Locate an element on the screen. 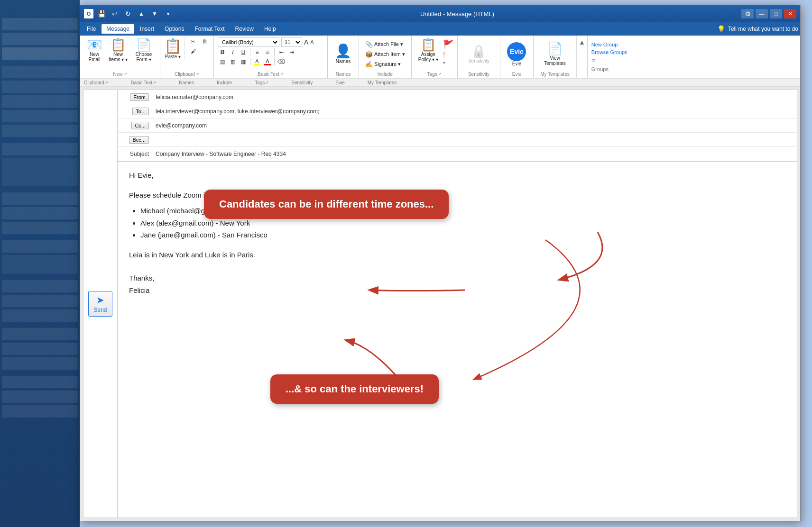  cut-button: ✂ is located at coordinates (193, 42).